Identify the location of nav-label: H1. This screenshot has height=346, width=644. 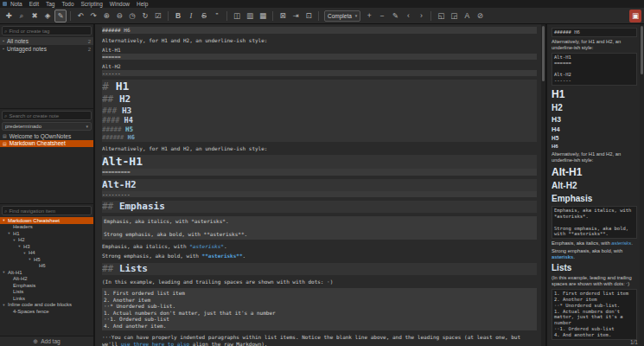
(16, 234).